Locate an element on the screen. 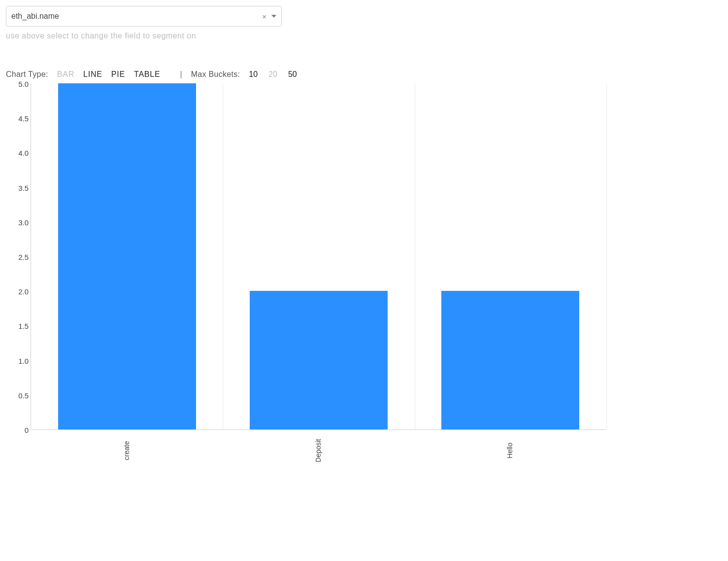 The height and width of the screenshot is (561, 728). chart-controls: Chart Type: BARLINEPIETABLE | Max Bucket… is located at coordinates (364, 74).